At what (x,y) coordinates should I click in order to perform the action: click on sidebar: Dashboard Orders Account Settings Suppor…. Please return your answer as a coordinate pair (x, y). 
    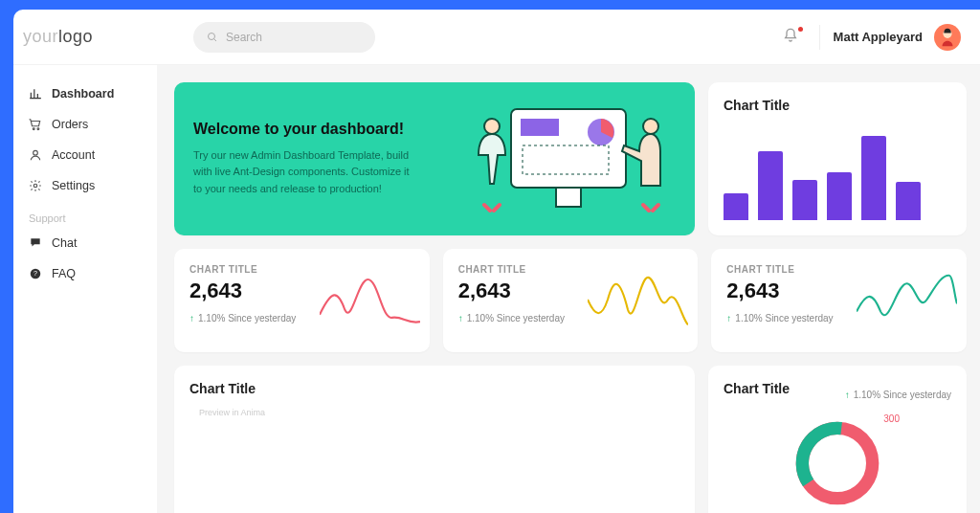
    Looking at the image, I should click on (85, 289).